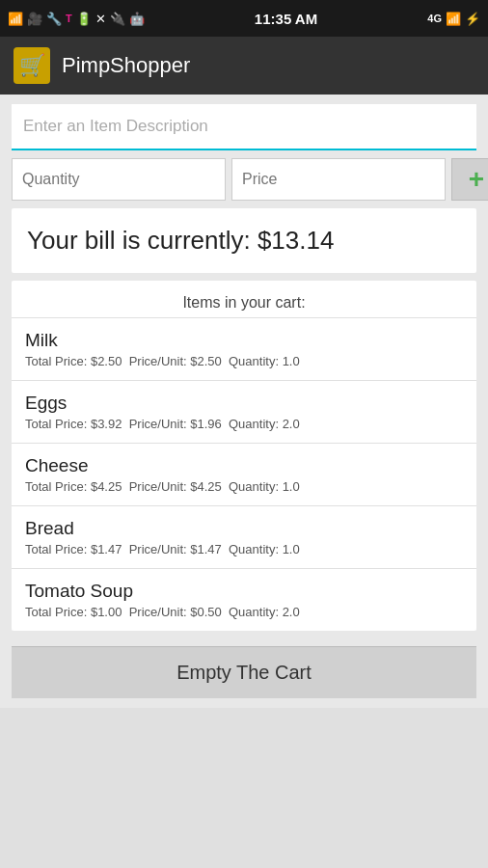  Describe the element at coordinates (244, 550) in the screenshot. I see `cart-item-bread-details: Total Price: $1.47 Price/Unit: $1.47 Qua…` at that location.